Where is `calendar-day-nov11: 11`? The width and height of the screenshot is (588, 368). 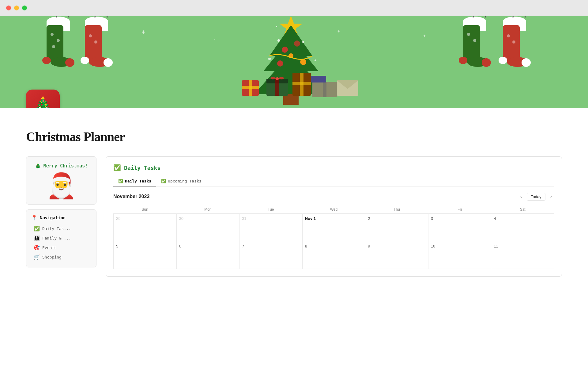
calendar-day-nov11: 11 is located at coordinates (523, 255).